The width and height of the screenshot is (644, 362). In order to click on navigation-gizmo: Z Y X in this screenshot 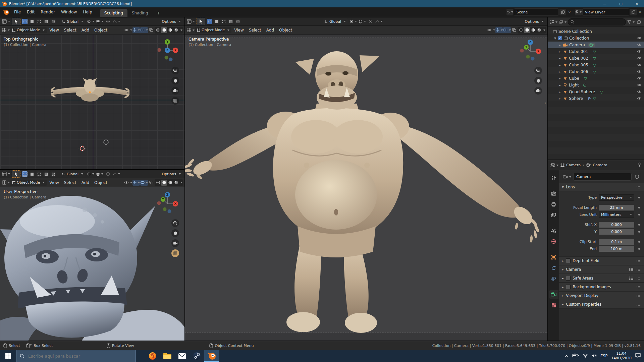, I will do `click(530, 50)`.